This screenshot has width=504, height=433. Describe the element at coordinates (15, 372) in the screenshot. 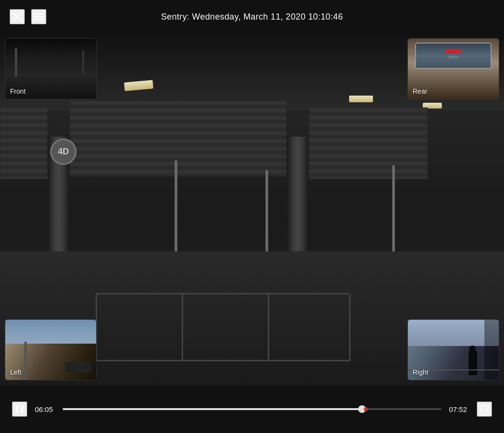

I see `left-camera-label: Left` at that location.